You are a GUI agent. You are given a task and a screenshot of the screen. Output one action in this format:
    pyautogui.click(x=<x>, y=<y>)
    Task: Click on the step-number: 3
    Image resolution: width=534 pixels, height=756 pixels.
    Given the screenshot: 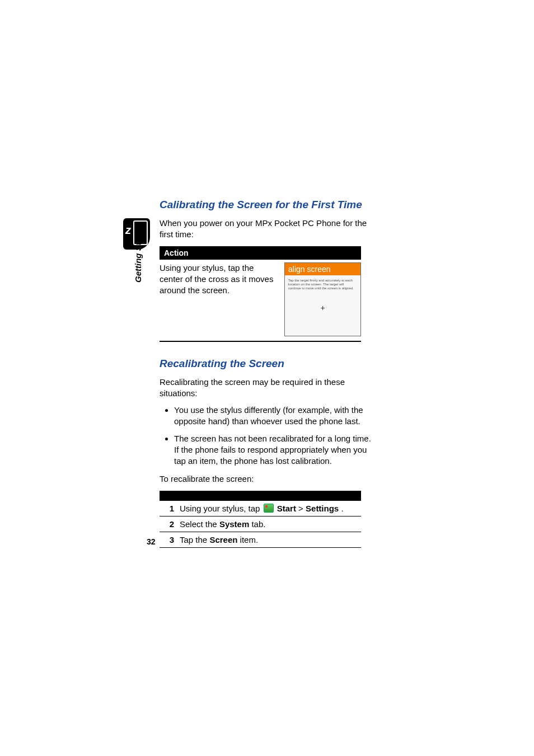 What is the action you would take?
    pyautogui.click(x=170, y=539)
    